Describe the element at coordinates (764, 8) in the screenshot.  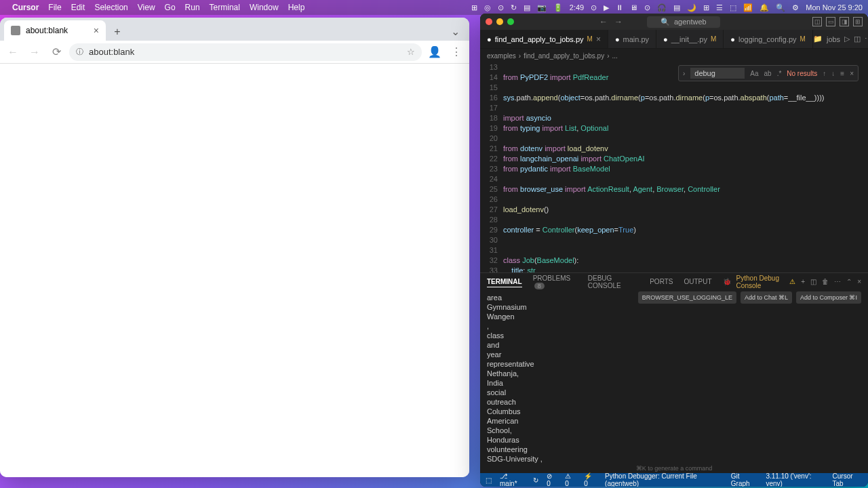
I see `tray-icon: 🔔` at that location.